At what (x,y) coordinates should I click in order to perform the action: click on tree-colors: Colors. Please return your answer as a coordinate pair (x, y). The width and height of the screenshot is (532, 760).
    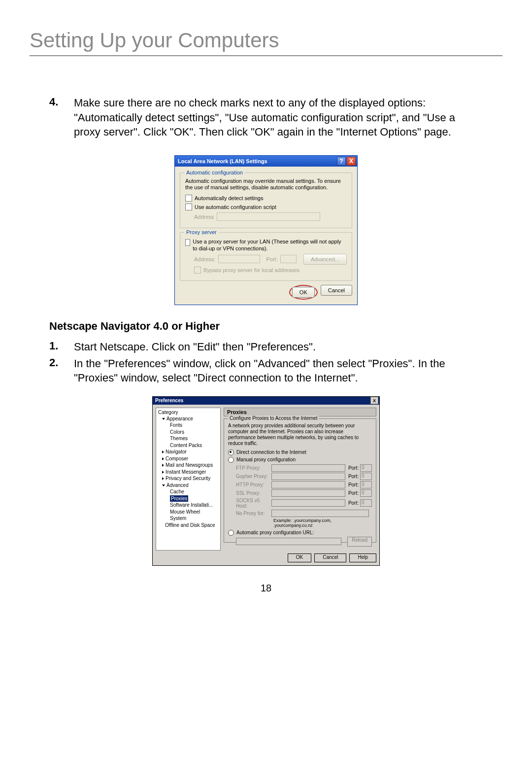
    Looking at the image, I should click on (188, 432).